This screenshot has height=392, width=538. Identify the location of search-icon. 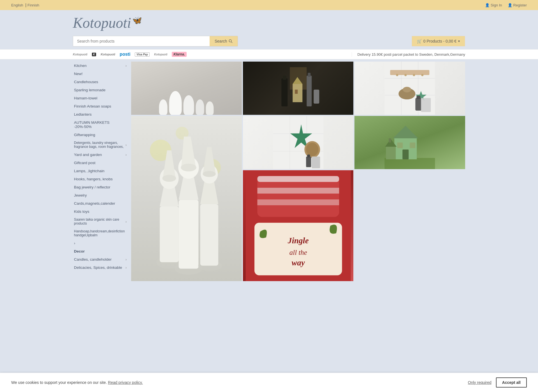
(231, 41).